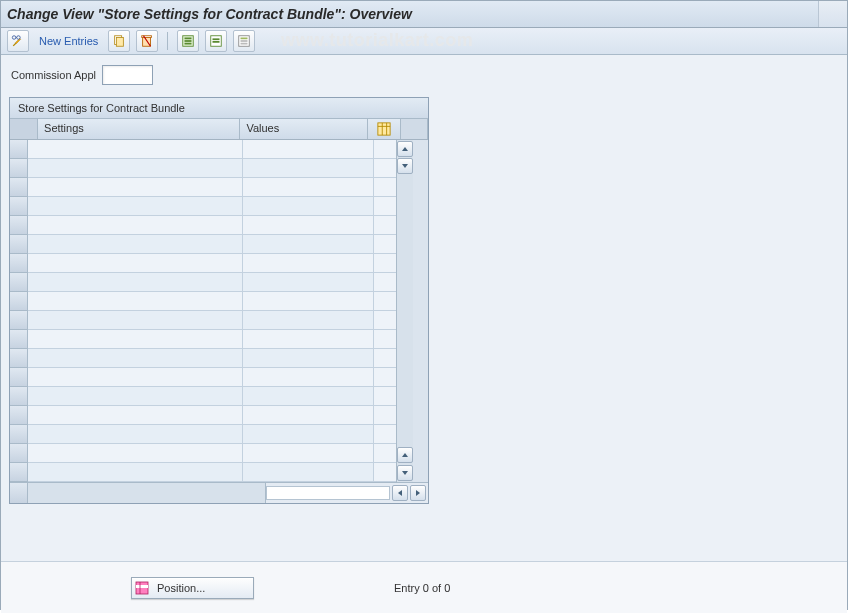 Image resolution: width=851 pixels, height=613 pixels. Describe the element at coordinates (119, 41) in the screenshot. I see `copy-as-button` at that location.